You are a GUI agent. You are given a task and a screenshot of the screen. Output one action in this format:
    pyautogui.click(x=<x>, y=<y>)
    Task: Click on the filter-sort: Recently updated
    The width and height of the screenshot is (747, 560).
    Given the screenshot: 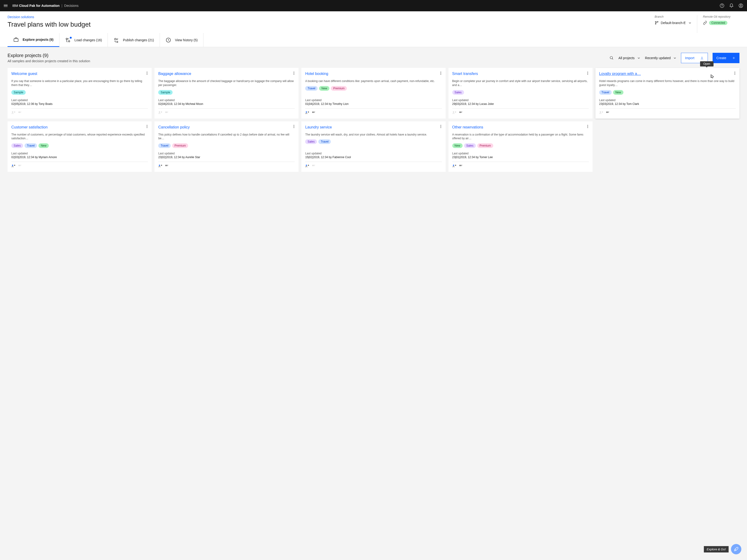 What is the action you would take?
    pyautogui.click(x=661, y=58)
    